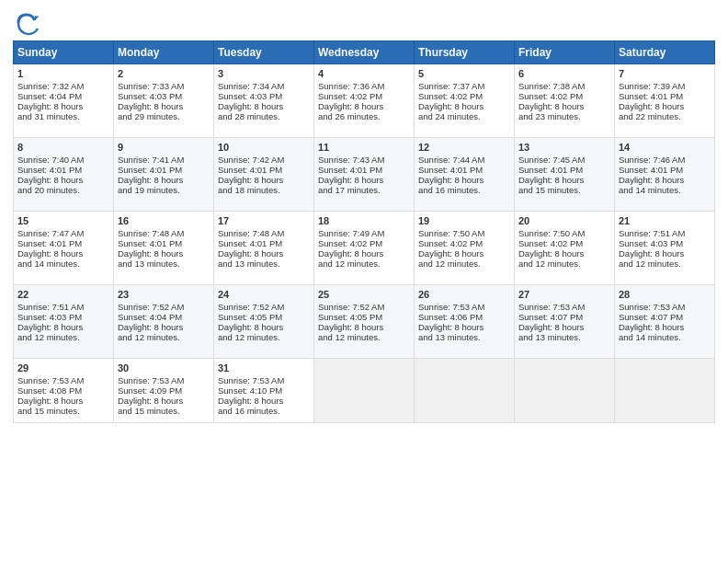 The height and width of the screenshot is (563, 728). Describe the element at coordinates (364, 248) in the screenshot. I see `calendar-cell: 18Sunrise: 7:49 AMSunset: 4:02 PMDayligh…` at that location.